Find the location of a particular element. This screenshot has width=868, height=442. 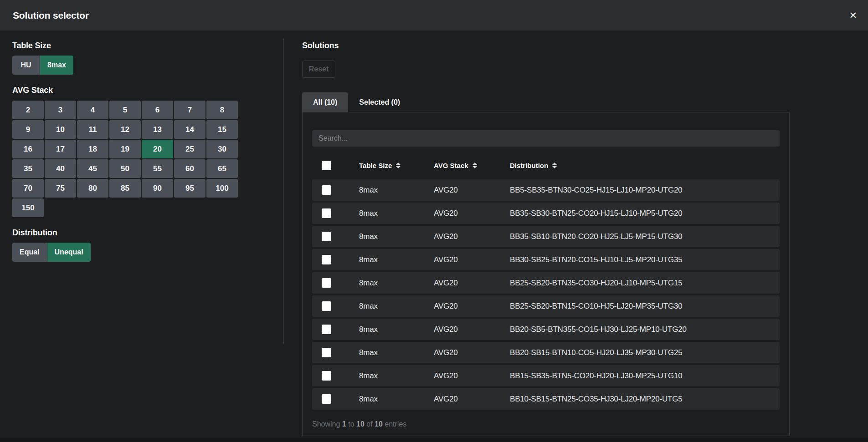

select-all-checkbox is located at coordinates (326, 166).